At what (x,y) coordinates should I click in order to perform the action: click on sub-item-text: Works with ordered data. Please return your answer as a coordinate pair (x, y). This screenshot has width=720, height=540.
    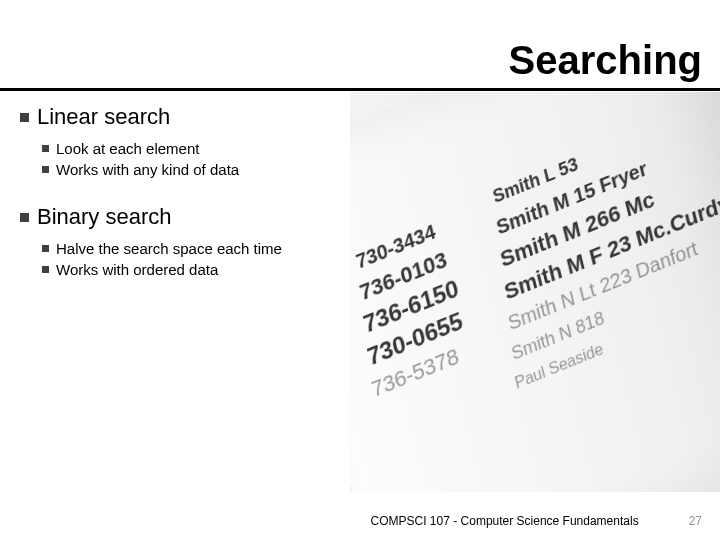
    Looking at the image, I should click on (137, 270).